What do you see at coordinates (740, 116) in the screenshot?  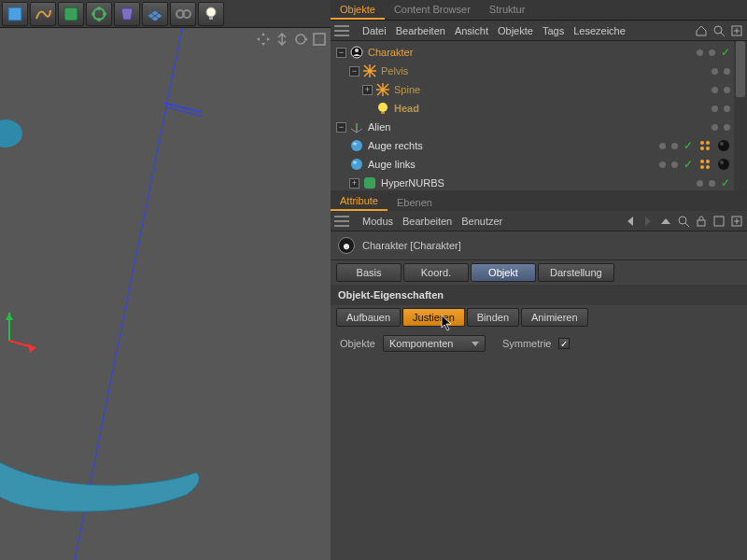 I see `scrollbar` at bounding box center [740, 116].